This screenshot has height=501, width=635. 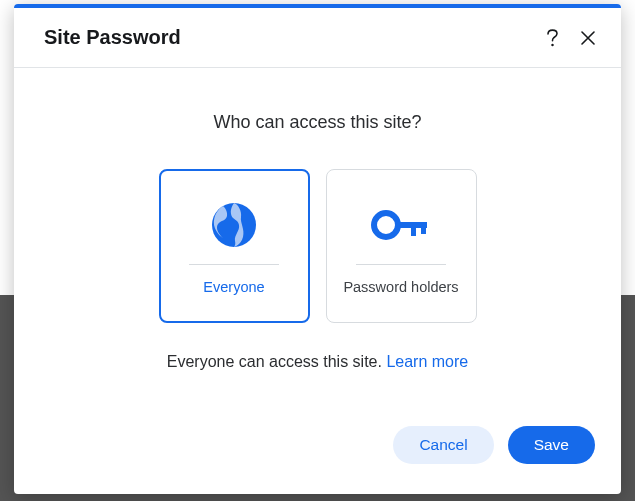 What do you see at coordinates (318, 38) in the screenshot?
I see `modal-header: Site Password` at bounding box center [318, 38].